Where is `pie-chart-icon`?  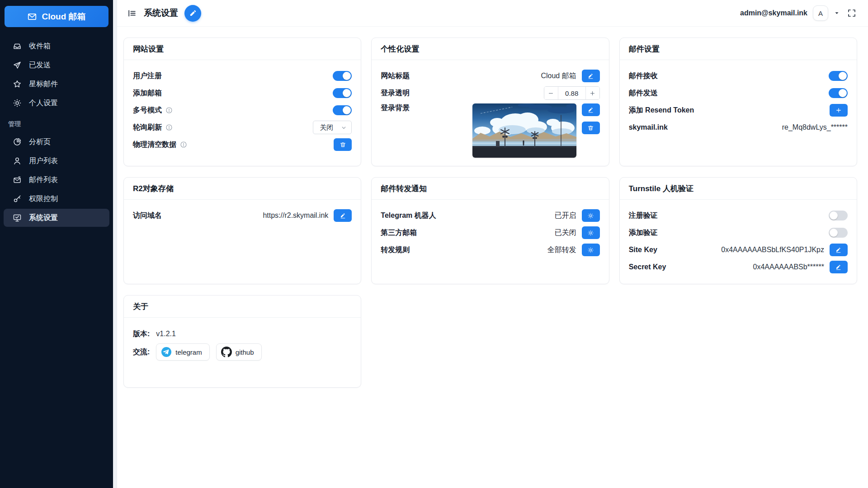
pie-chart-icon is located at coordinates (17, 142).